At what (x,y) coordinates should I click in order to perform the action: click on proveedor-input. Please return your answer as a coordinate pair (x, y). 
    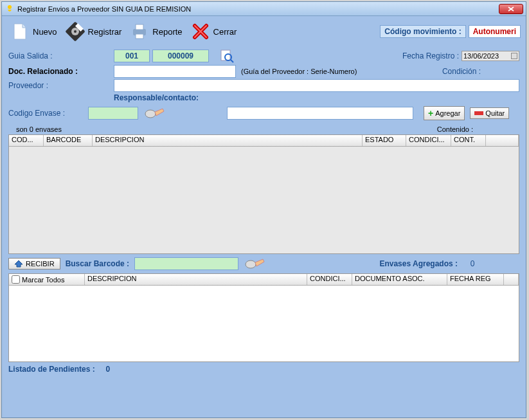
    Looking at the image, I should click on (316, 86).